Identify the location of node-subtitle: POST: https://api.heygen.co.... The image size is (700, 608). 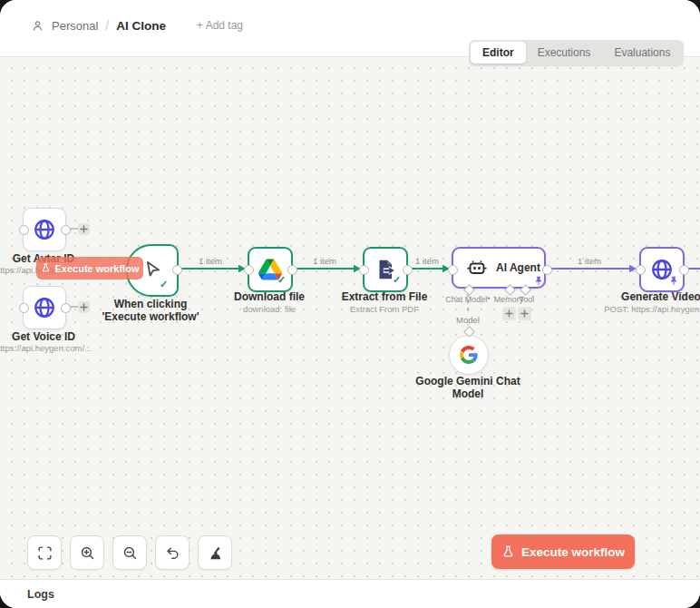
(652, 309).